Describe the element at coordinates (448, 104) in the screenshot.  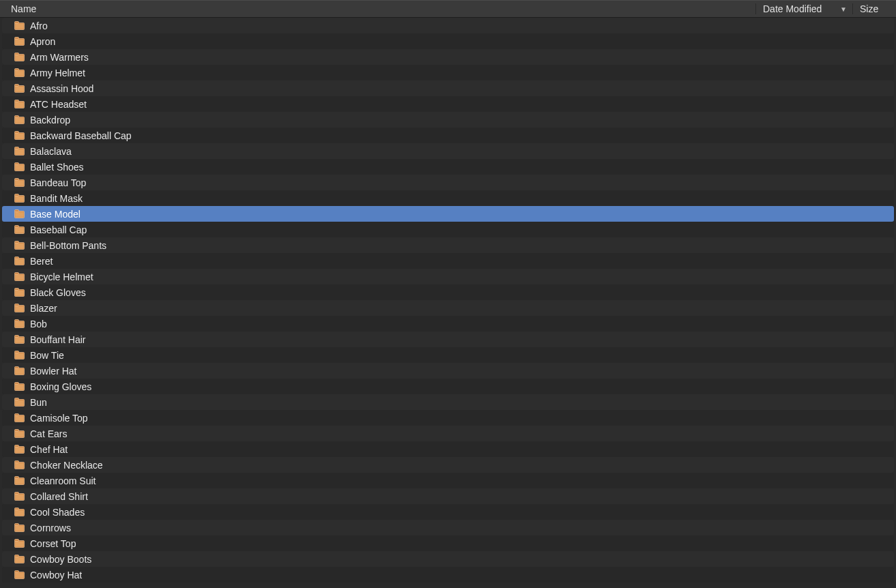
I see `folder-row: ATC Headset` at that location.